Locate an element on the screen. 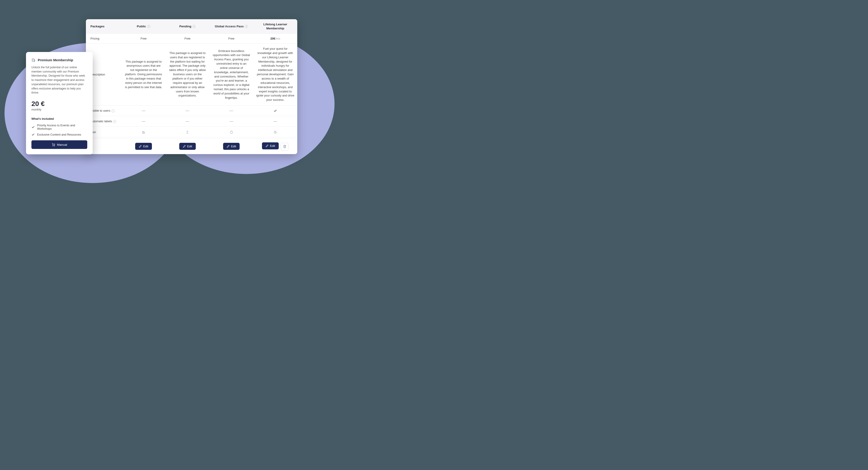  trash-icon is located at coordinates (285, 147).